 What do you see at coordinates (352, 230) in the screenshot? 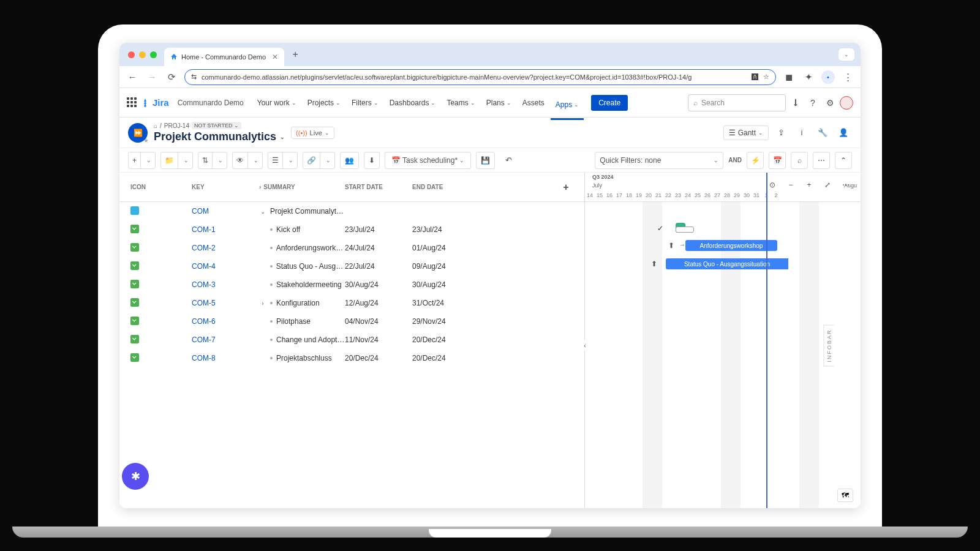
I see `table-row: COM-1 Kick off 23/Jul/24 23/Jul/24` at bounding box center [352, 230].